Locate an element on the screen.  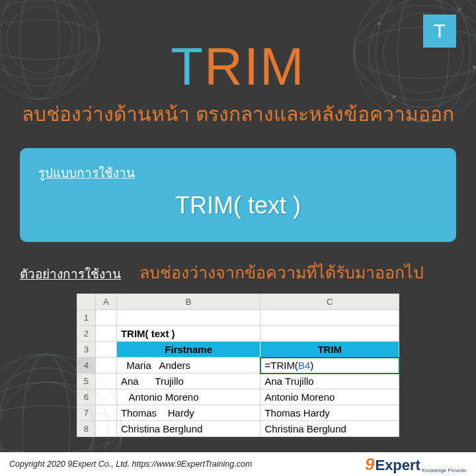
row-header: 4 is located at coordinates (87, 366).